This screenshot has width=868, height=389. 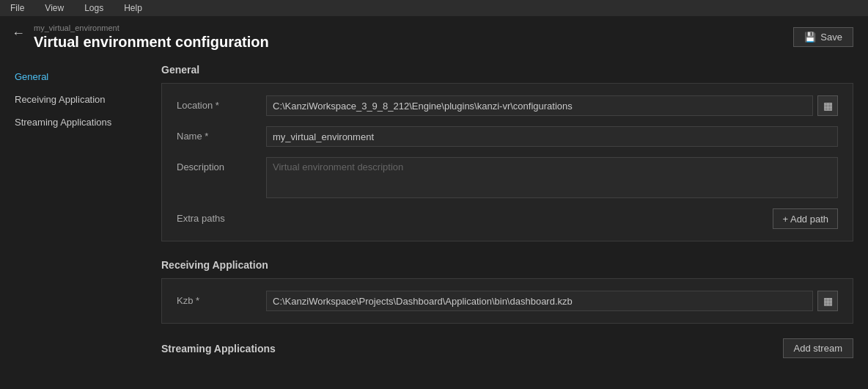 What do you see at coordinates (133, 8) in the screenshot?
I see `menu-help: Help` at bounding box center [133, 8].